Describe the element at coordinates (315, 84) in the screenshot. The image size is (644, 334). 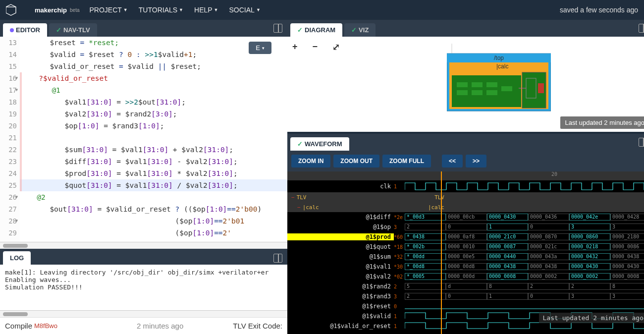
I see `zoom-out-icon: −` at that location.